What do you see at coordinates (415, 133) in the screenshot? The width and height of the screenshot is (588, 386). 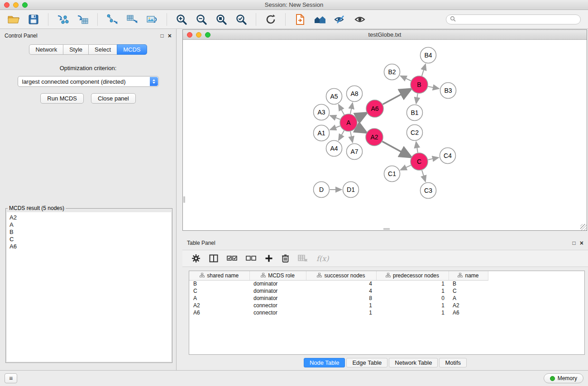 I see `network-node-C2: C2` at bounding box center [415, 133].